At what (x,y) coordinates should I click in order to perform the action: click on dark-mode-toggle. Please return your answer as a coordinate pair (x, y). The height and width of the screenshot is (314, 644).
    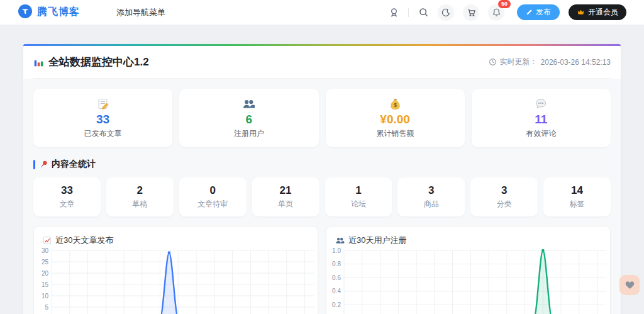
    Looking at the image, I should click on (446, 13).